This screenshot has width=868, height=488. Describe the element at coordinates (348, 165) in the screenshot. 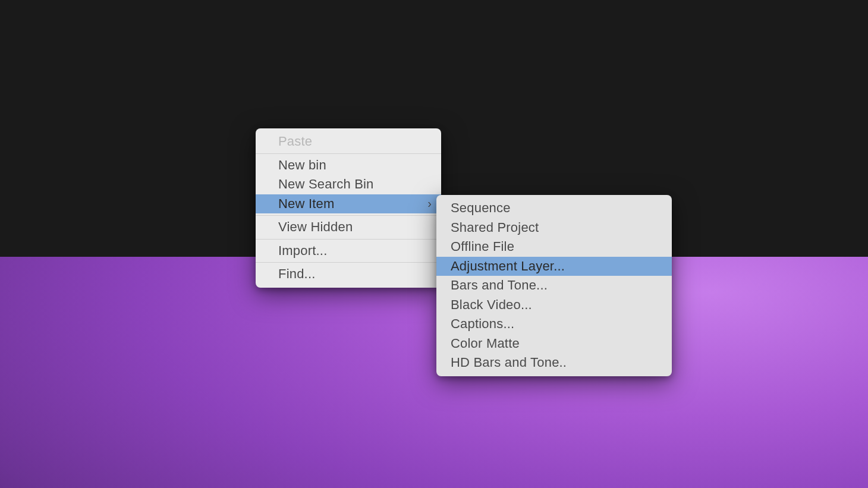

I see `menu-item-new-bin: New bin` at that location.